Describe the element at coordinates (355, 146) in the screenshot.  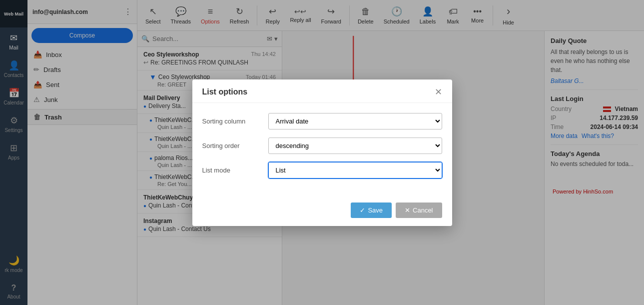
I see `sorting-order-select: descending ascending` at that location.